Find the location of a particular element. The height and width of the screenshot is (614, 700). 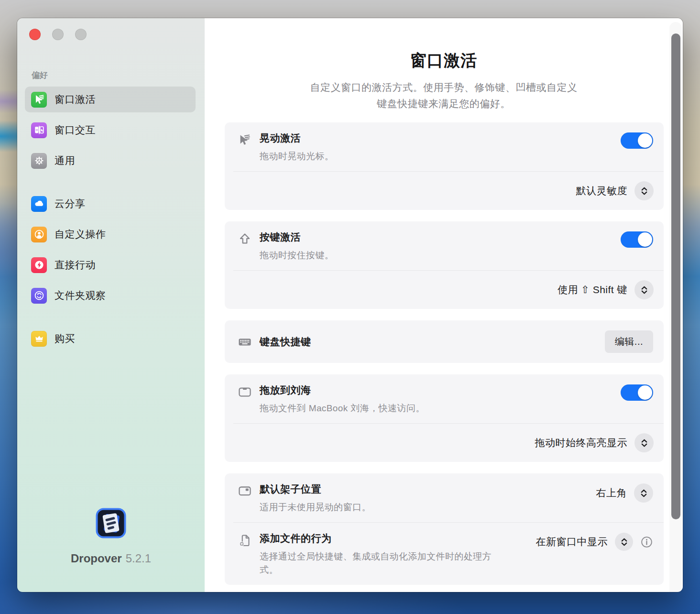

app-version: Dropover5.2.1 is located at coordinates (111, 559).